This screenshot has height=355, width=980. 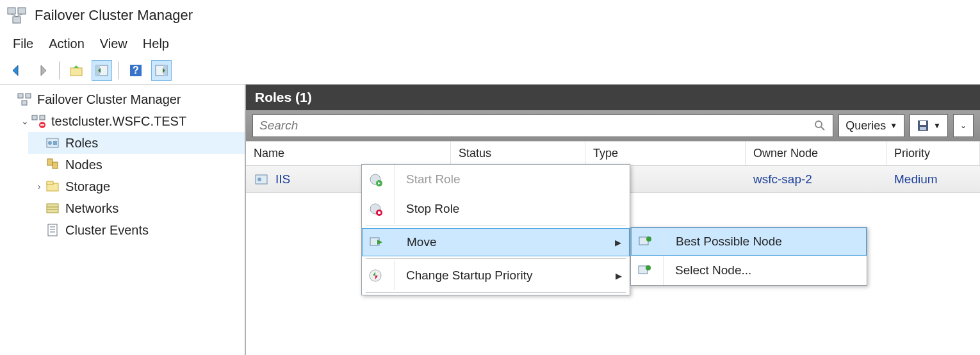 What do you see at coordinates (53, 165) in the screenshot?
I see `nodes-icon` at bounding box center [53, 165].